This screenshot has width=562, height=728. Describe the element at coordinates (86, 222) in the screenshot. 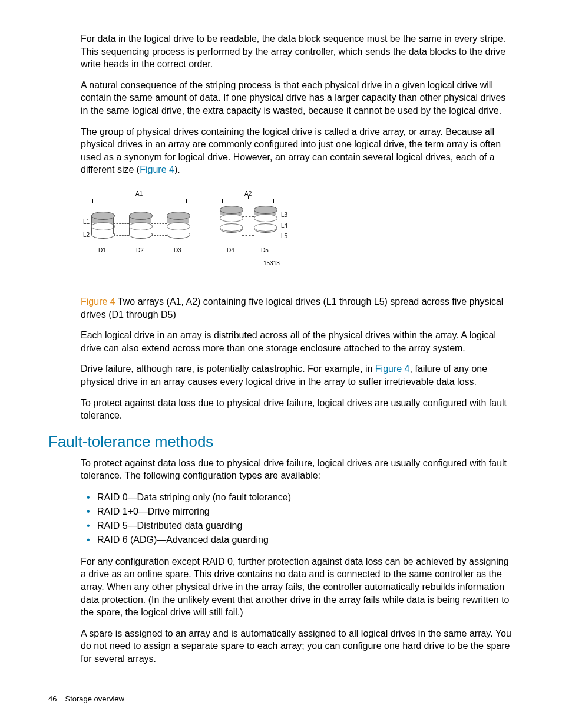

I see `logical-label: L1` at that location.